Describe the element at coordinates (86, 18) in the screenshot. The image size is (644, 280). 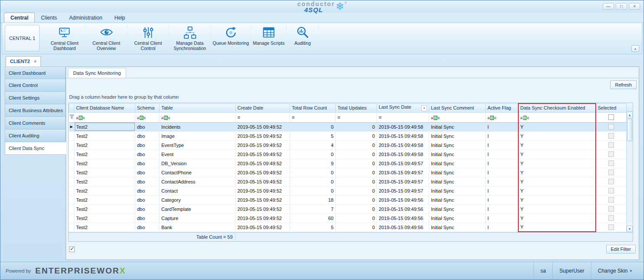
I see `menu-tab-administration: Administration` at that location.